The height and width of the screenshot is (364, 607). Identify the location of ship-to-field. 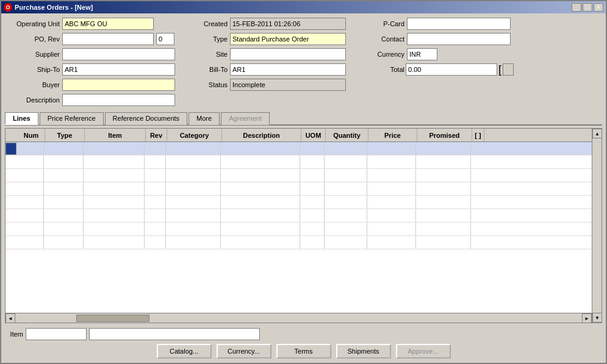
(118, 70).